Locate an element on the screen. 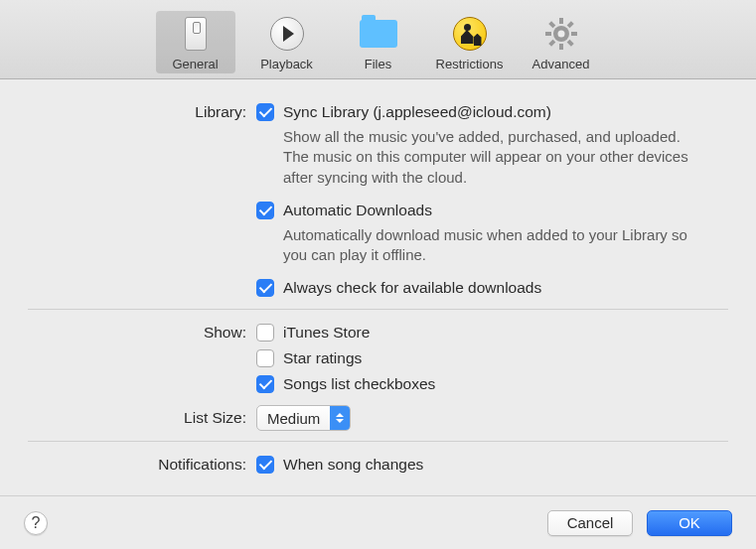 The height and width of the screenshot is (549, 756). ok-button: OK is located at coordinates (689, 523).